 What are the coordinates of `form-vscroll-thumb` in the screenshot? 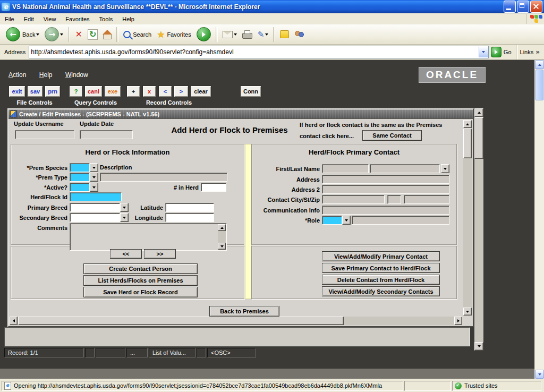 It's located at (468, 143).